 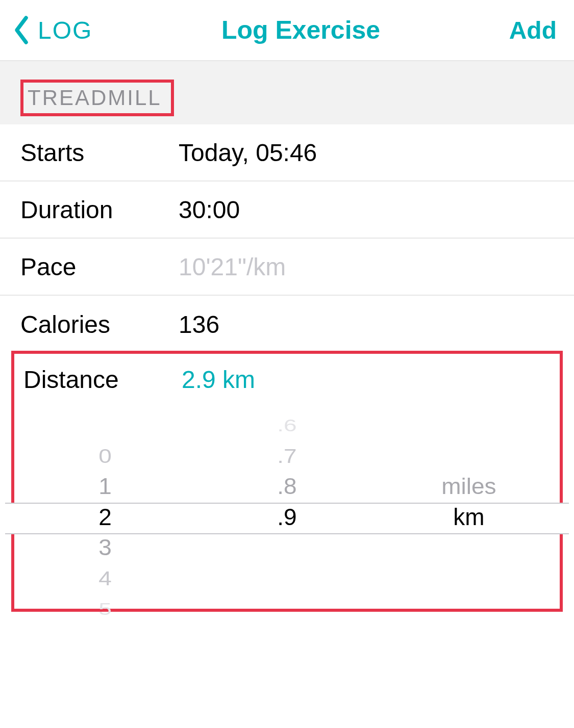 I want to click on chevron-left-icon, so click(x=21, y=30).